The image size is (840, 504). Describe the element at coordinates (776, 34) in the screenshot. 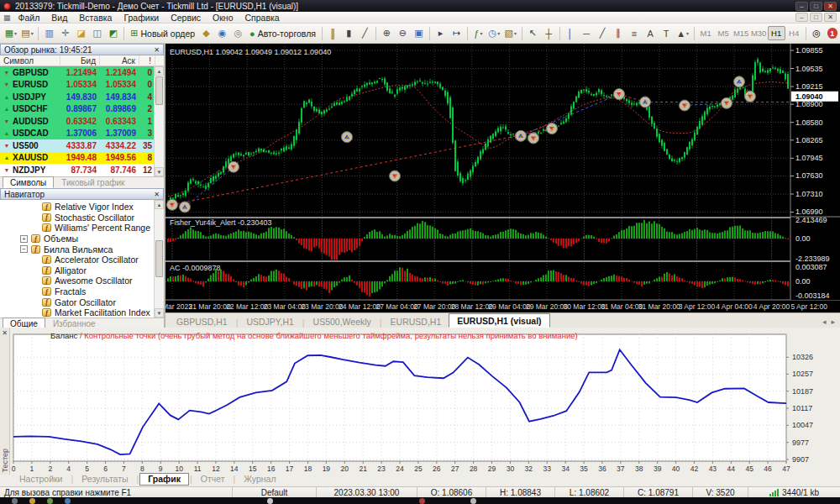

I see `period-H1-button: H1` at that location.